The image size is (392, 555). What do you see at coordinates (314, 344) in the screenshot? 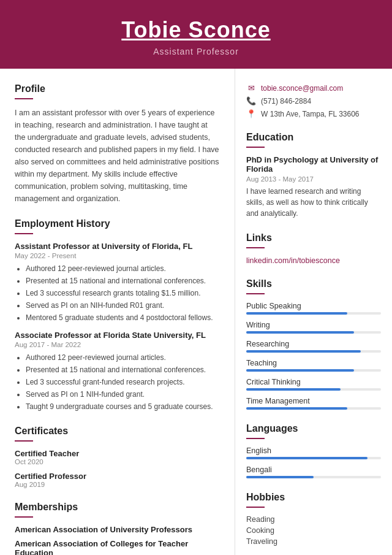
I see `skills-section: Skills Public Speaking Writing Researchi…` at bounding box center [314, 344].